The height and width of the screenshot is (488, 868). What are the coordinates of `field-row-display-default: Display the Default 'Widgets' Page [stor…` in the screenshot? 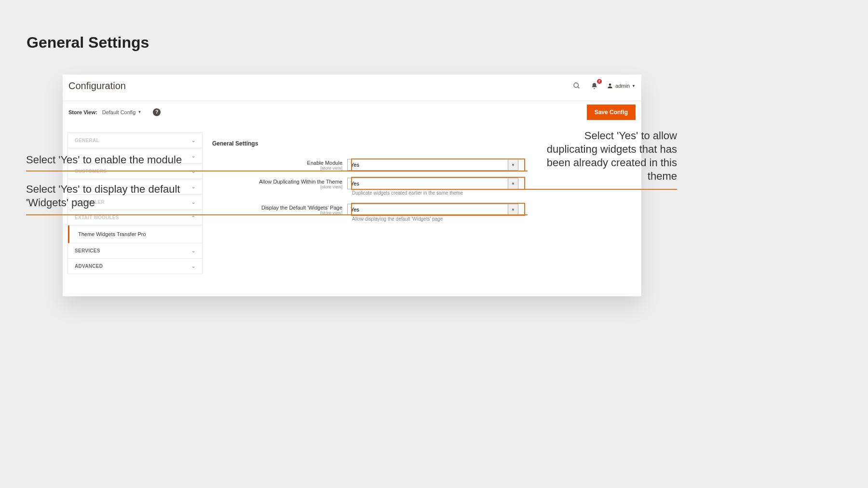 It's located at (424, 210).